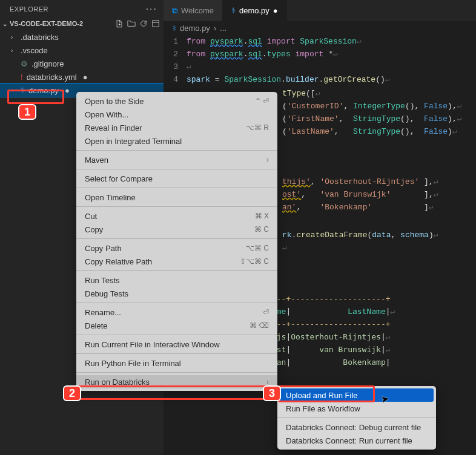 This screenshot has height=455, width=476. I want to click on keyboard-shortcut: ⇧⌥⌘ C, so click(254, 261).